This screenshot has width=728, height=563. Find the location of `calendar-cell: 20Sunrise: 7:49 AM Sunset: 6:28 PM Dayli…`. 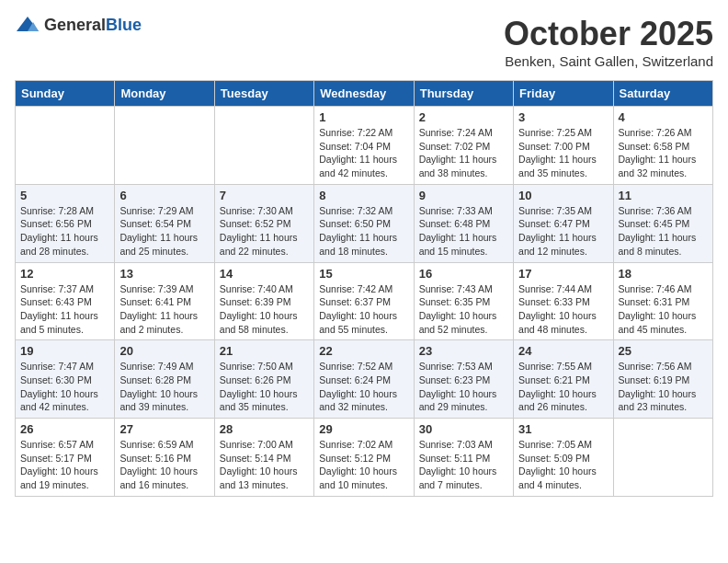

calendar-cell: 20Sunrise: 7:49 AM Sunset: 6:28 PM Dayli… is located at coordinates (165, 379).